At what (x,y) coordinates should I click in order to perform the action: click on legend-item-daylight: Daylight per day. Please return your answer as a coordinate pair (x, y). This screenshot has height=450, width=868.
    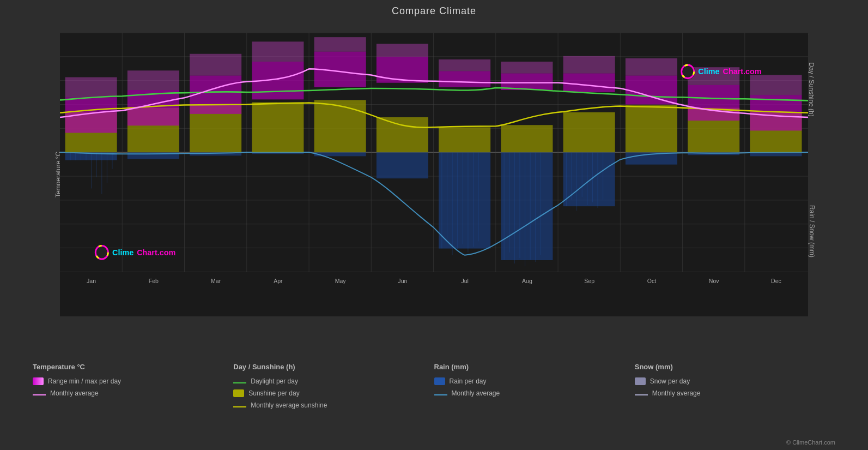
    Looking at the image, I should click on (333, 381).